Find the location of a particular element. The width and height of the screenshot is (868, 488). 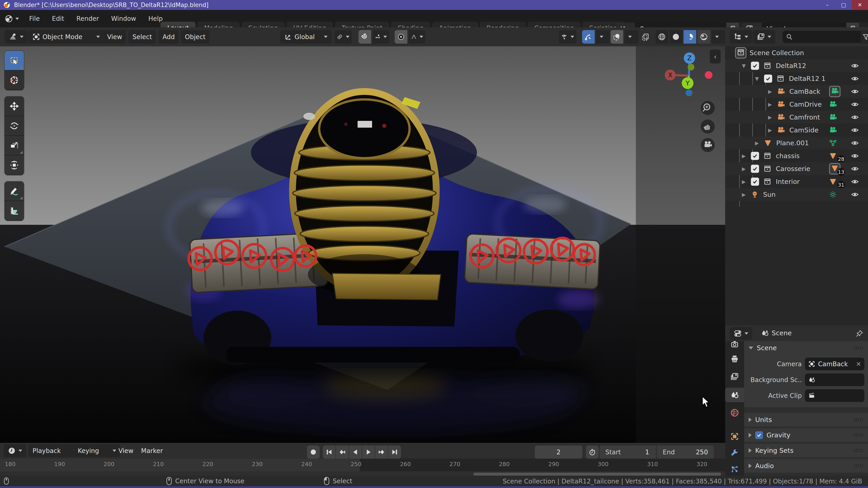

properties-tab-view-layer is located at coordinates (735, 377).